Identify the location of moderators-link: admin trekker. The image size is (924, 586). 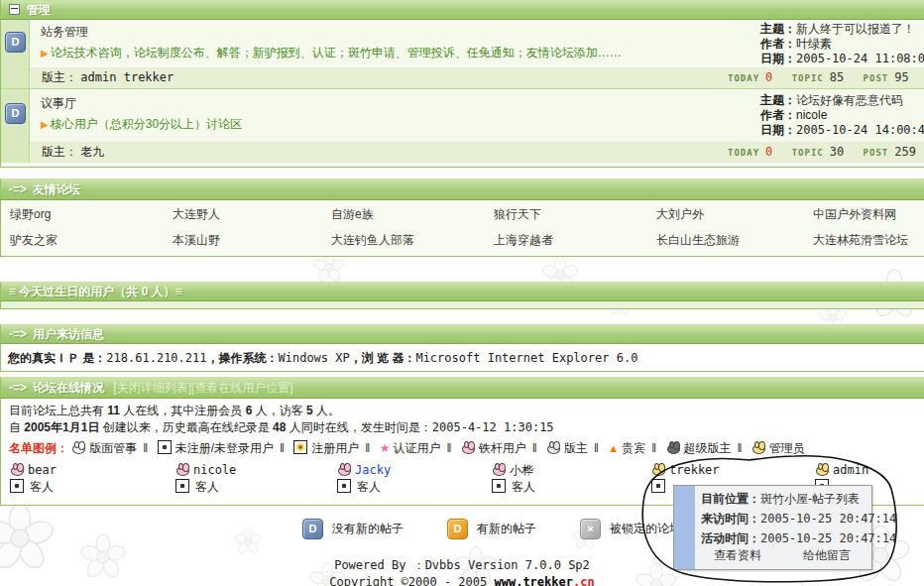
(127, 77).